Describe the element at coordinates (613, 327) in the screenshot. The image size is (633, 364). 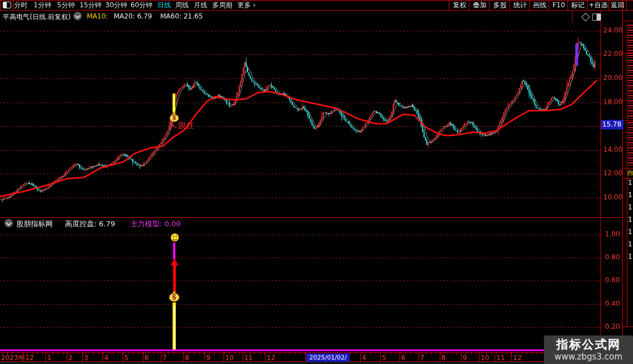
I see `sub-value-label-0.20: 0.20` at that location.